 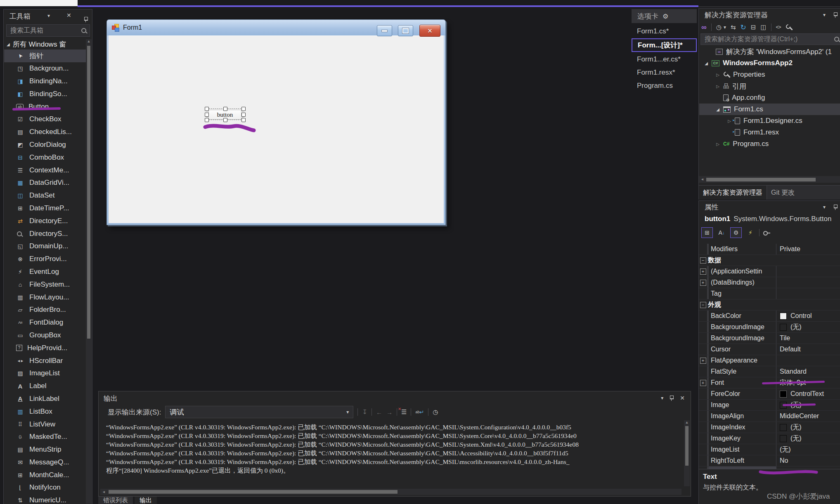 I want to click on property-row-cursor: CursorDefault, so click(x=769, y=350).